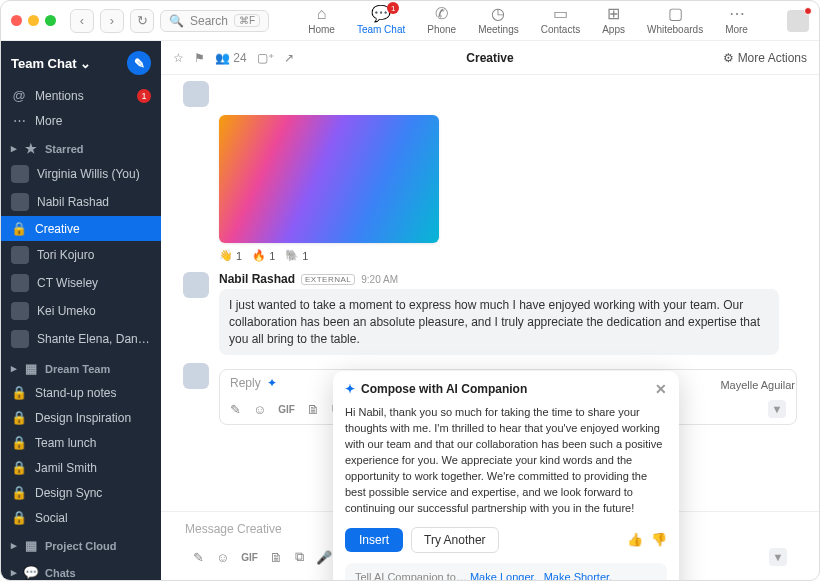 This screenshot has width=820, height=581. What do you see at coordinates (81, 339) in the screenshot?
I see `sidebar-item-shante-elena-daniel-bow-: Shante Elena, Daniel Bow…` at bounding box center [81, 339].